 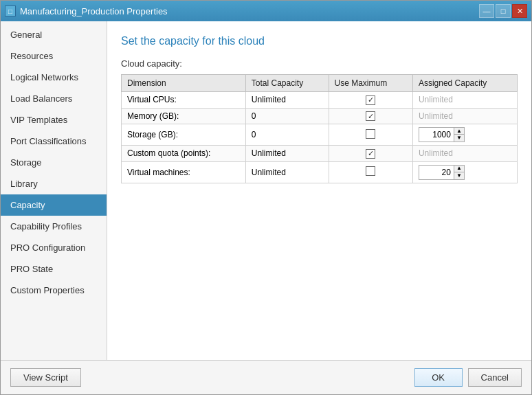 What do you see at coordinates (184, 116) in the screenshot?
I see `dimension-cell: Memory (GB):` at bounding box center [184, 116].